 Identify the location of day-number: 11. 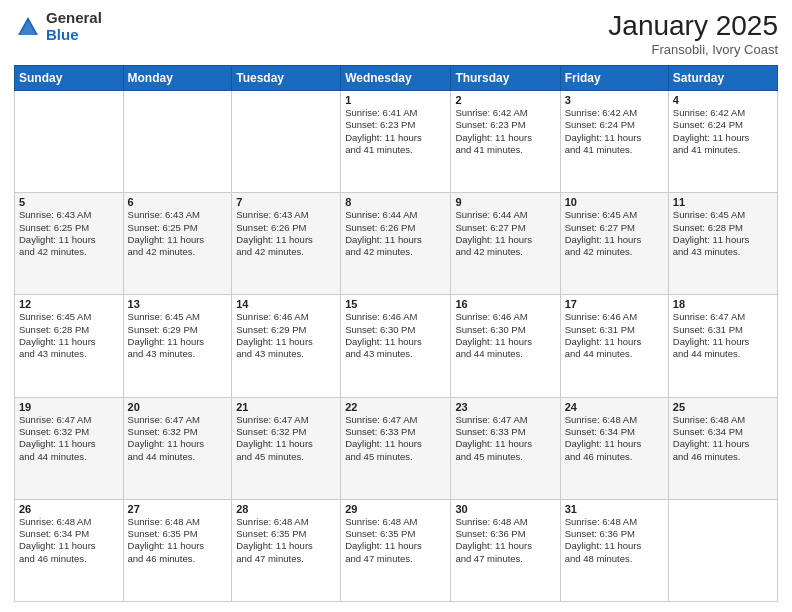
(723, 202).